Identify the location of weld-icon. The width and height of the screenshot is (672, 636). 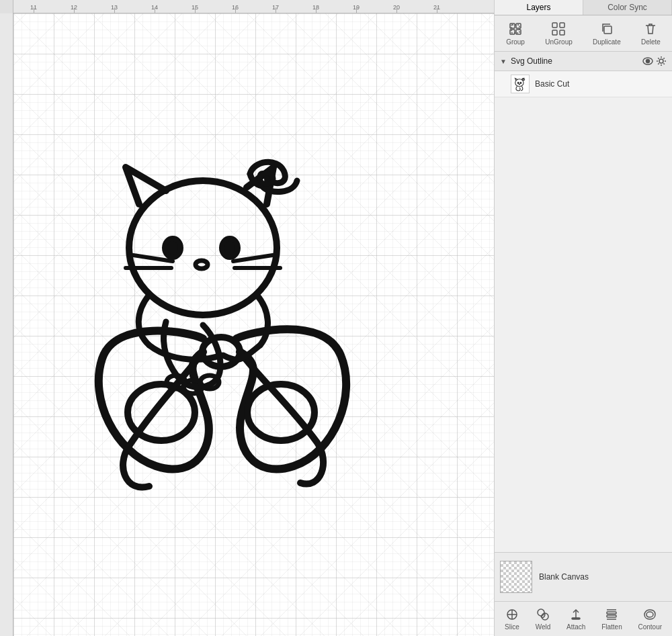
(543, 615).